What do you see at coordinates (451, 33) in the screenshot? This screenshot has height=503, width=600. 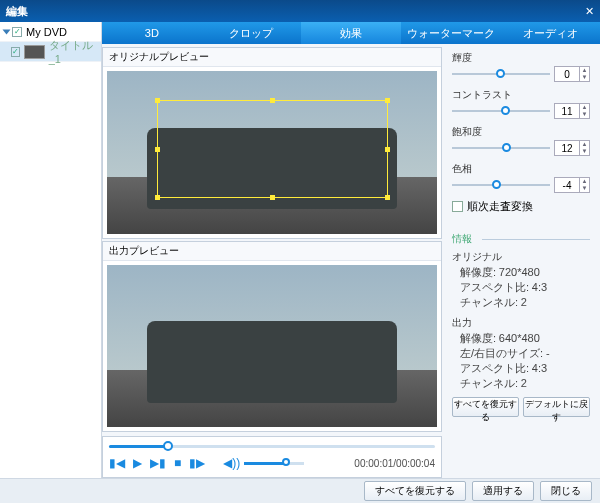 I see `tab-watermark: ウォーターマーク` at bounding box center [451, 33].